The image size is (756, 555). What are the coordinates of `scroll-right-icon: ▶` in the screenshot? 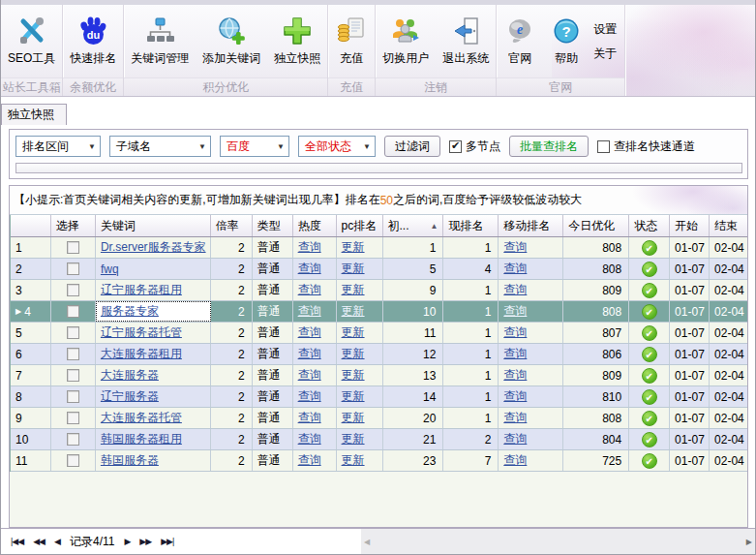 It's located at (749, 542).